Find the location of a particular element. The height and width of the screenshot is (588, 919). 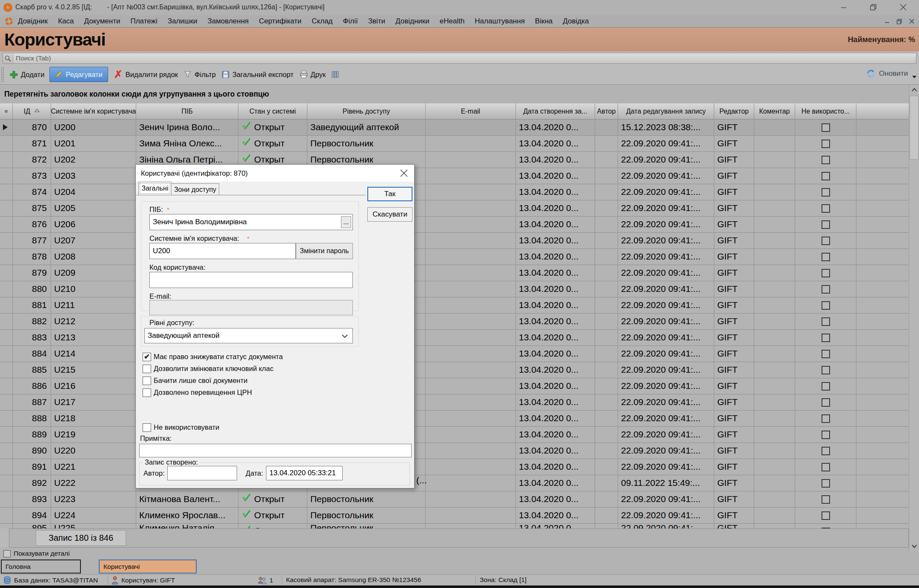

menu-sertyfikaty: Сертифікати is located at coordinates (280, 21).